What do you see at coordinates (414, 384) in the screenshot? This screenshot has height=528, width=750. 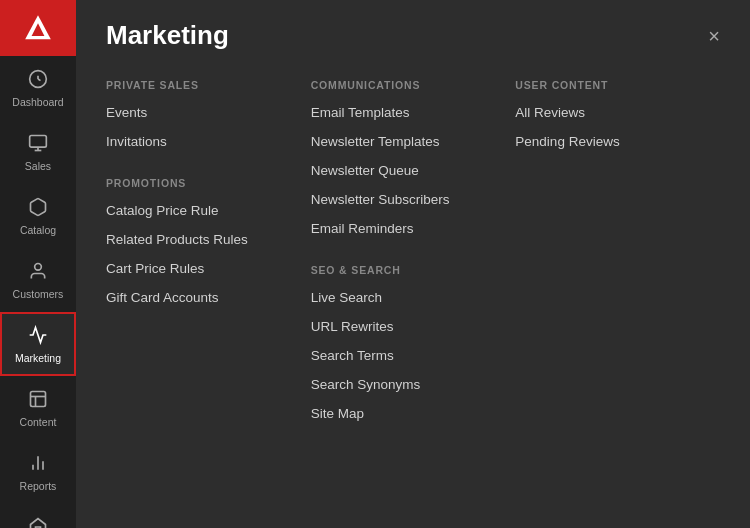 I see `link-search-synonyms: Search Synonyms` at bounding box center [414, 384].